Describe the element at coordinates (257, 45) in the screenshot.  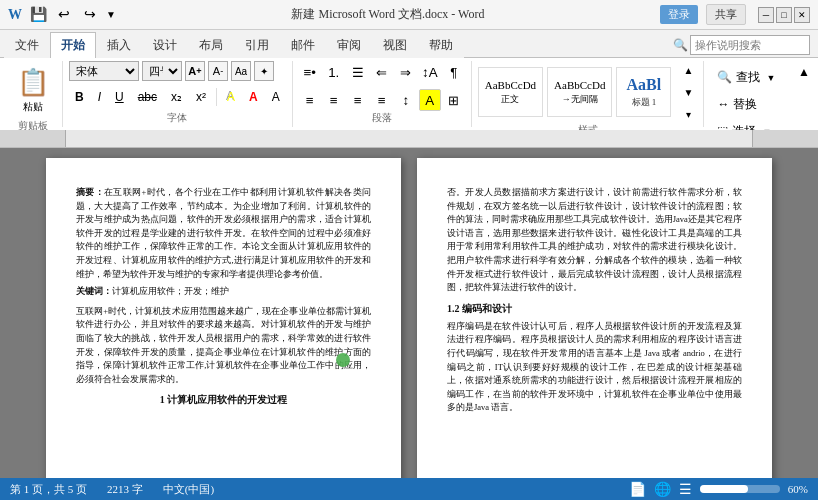
I see `tab-references: 引用` at that location.